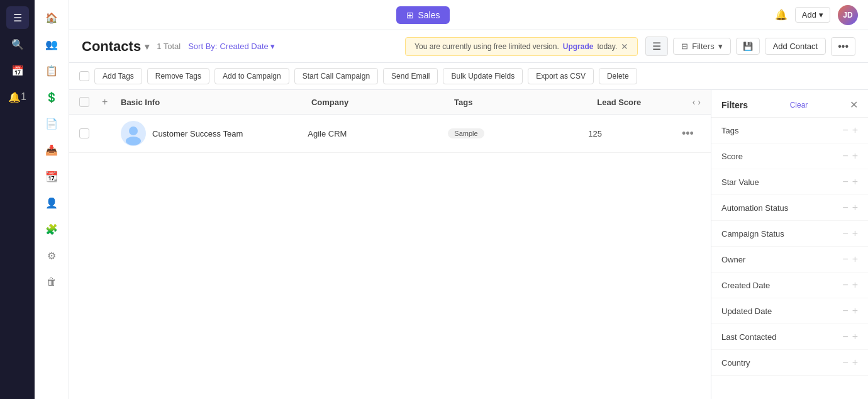  Describe the element at coordinates (855, 285) in the screenshot. I see `filter-created-plus-icon: +` at that location.